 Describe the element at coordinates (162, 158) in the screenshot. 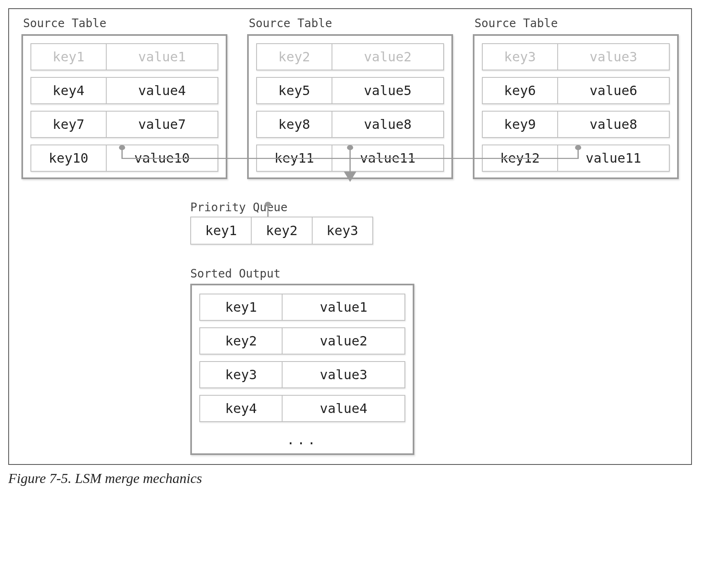

I see `row-value: value10` at that location.